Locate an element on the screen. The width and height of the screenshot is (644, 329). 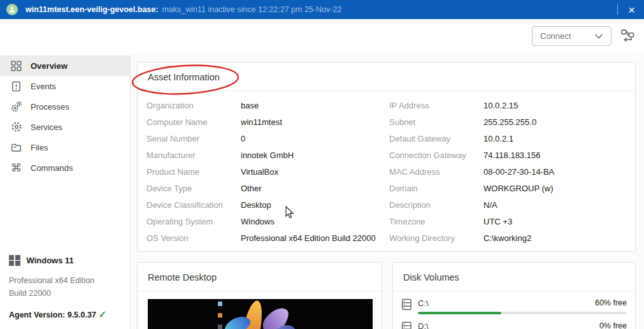
field-row: DescriptionN/A is located at coordinates (512, 205).